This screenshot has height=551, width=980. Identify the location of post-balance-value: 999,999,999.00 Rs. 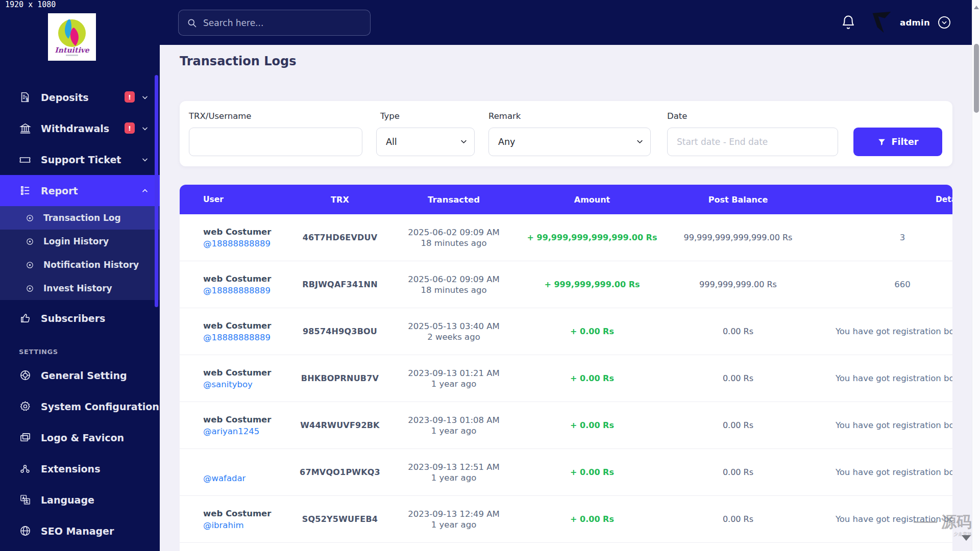
(738, 285).